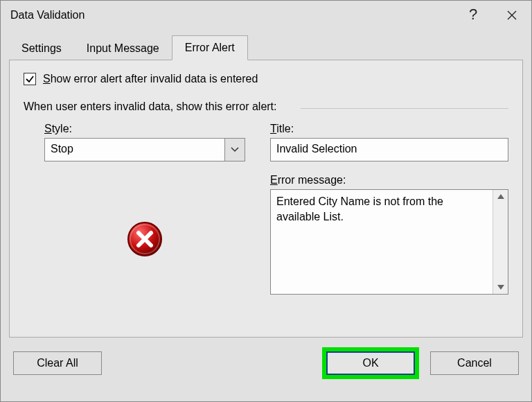  I want to click on section-rule, so click(405, 108).